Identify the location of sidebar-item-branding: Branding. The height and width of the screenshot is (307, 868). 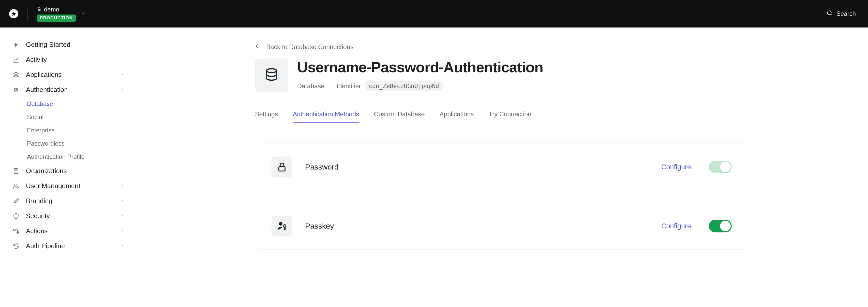
(67, 201).